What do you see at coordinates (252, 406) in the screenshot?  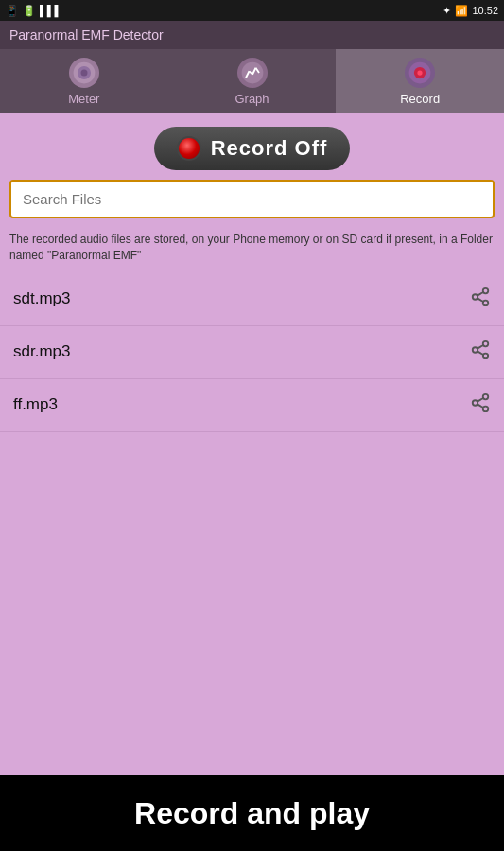 I see `file-item-2: ff.mp3` at bounding box center [252, 406].